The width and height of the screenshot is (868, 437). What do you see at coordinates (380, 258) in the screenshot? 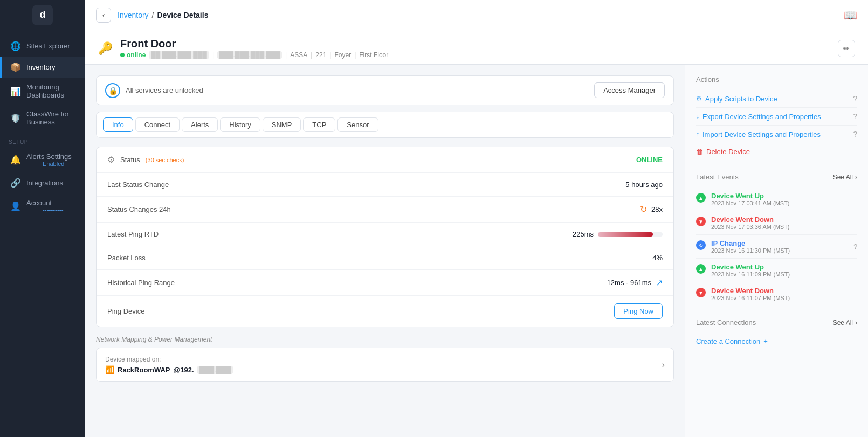
I see `packet-loss-label: Packet Loss` at bounding box center [380, 258].